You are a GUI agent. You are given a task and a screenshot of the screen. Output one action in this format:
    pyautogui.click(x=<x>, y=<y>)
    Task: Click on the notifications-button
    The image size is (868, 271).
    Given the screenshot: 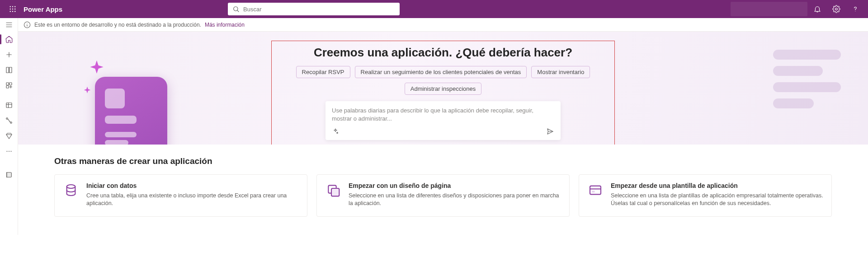 What is the action you would take?
    pyautogui.click(x=817, y=9)
    